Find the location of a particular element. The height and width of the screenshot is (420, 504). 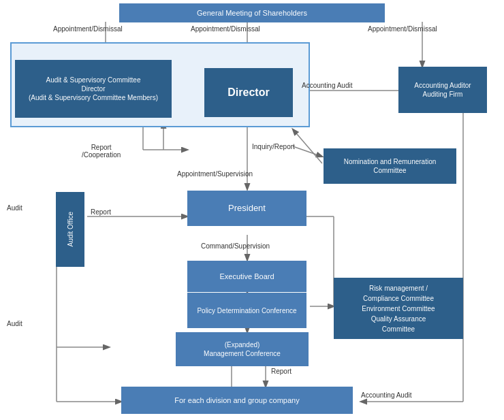

division-group-box: For each division and group company is located at coordinates (237, 400).